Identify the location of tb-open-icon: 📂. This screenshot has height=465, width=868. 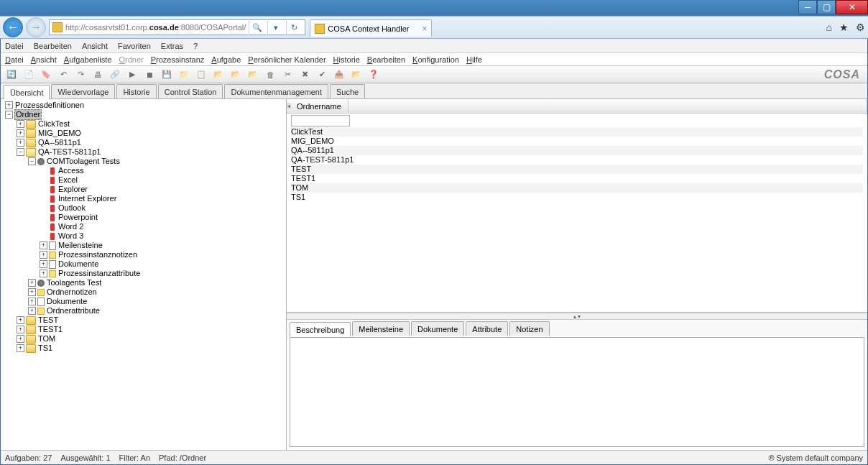
(356, 75).